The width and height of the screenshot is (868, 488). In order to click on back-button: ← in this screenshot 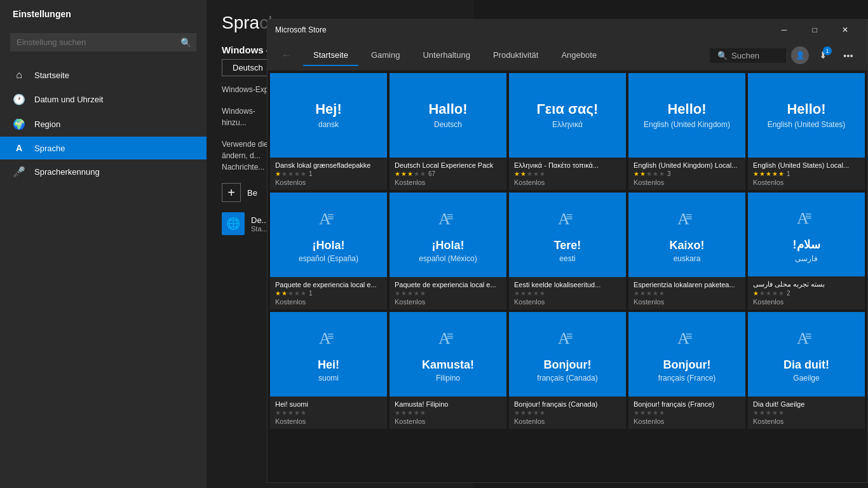, I will do `click(287, 55)`.